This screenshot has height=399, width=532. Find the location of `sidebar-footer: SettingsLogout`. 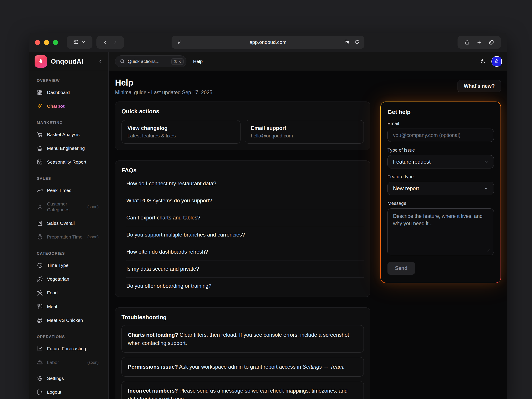

sidebar-footer: SettingsLogout is located at coordinates (69, 384).